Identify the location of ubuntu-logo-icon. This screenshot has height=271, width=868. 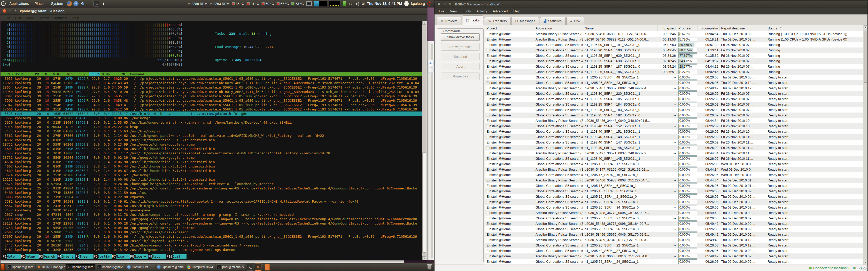
(3, 4).